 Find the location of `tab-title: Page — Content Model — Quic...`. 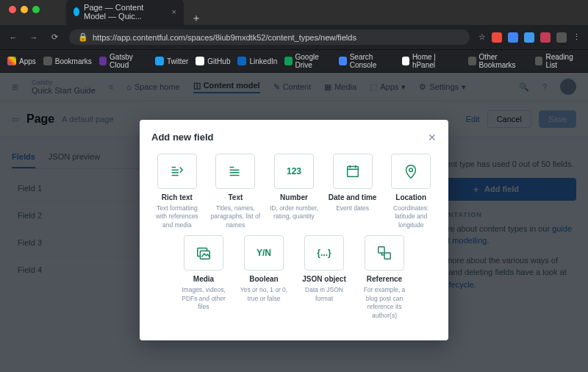

tab-title: Page — Content Model — Quic... is located at coordinates (124, 12).